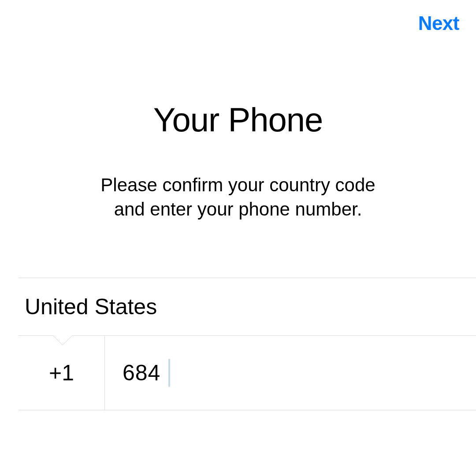 This screenshot has height=476, width=476. I want to click on country-selector: United States, so click(238, 307).